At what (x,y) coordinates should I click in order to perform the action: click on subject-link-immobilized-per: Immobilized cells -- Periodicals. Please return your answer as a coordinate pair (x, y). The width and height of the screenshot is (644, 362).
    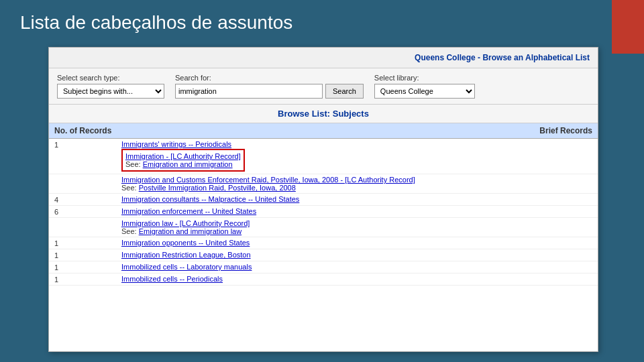
    Looking at the image, I should click on (357, 279).